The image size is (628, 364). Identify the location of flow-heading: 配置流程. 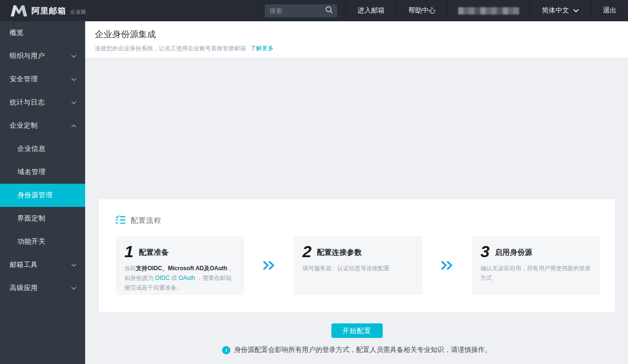
(358, 220).